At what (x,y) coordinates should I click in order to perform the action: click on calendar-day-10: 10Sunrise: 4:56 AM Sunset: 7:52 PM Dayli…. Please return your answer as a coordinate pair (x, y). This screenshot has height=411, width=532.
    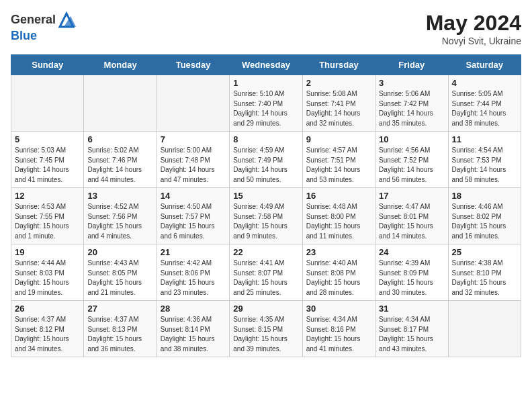
    Looking at the image, I should click on (412, 160).